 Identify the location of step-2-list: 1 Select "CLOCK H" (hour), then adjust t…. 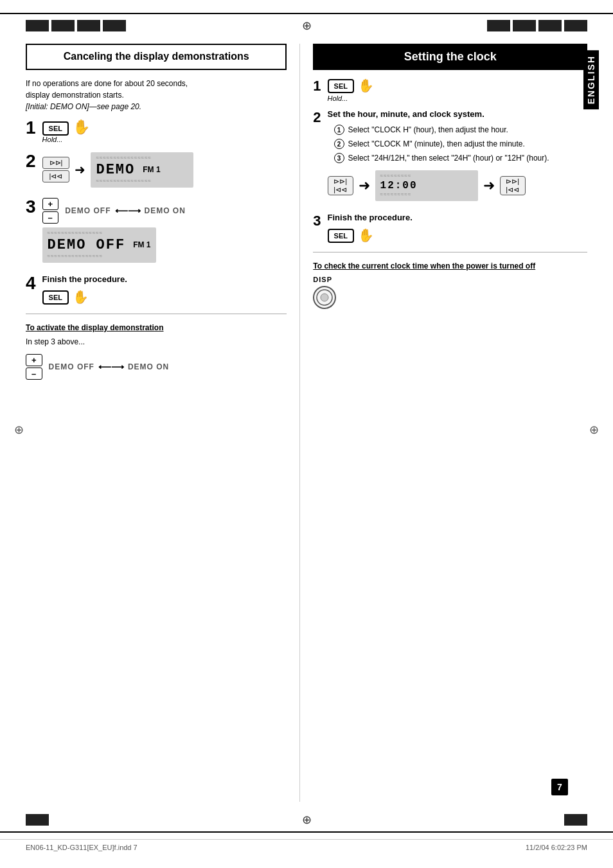
(461, 144).